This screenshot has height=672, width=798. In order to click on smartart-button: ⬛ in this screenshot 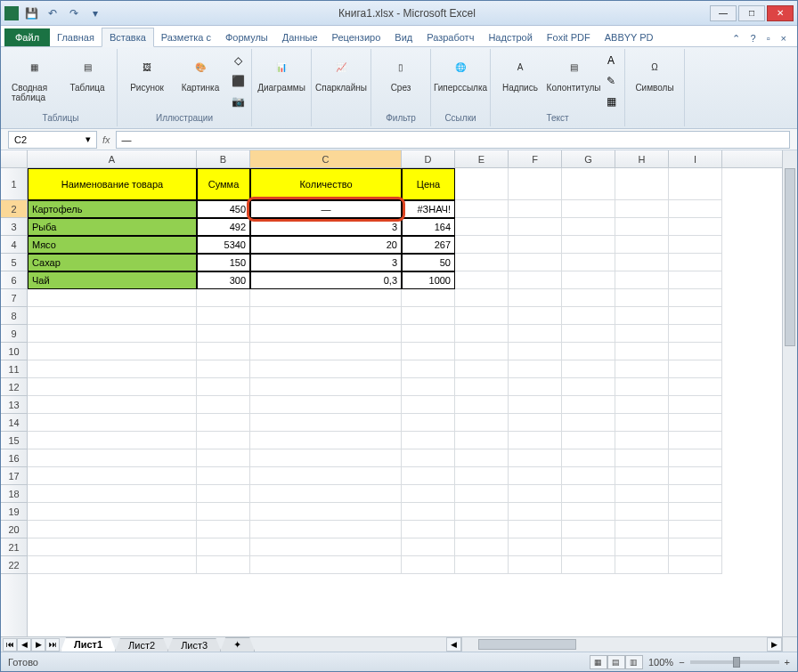, I will do `click(238, 81)`.